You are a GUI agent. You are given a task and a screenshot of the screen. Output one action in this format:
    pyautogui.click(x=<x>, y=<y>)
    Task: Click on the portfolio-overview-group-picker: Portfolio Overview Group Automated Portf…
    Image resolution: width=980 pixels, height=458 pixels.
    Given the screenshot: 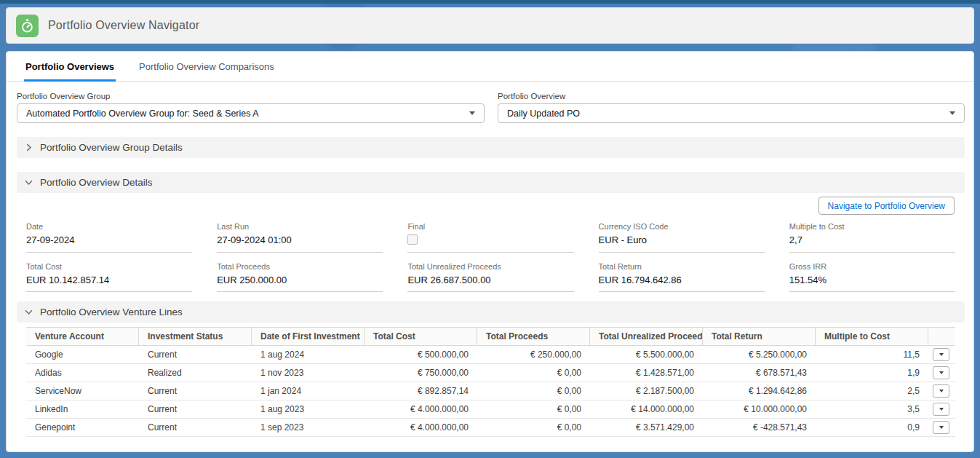 What is the action you would take?
    pyautogui.click(x=250, y=108)
    